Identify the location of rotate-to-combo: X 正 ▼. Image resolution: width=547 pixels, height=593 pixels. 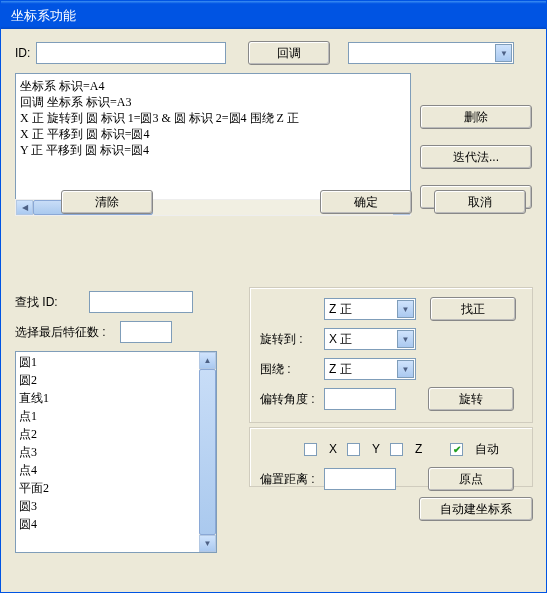
(370, 339).